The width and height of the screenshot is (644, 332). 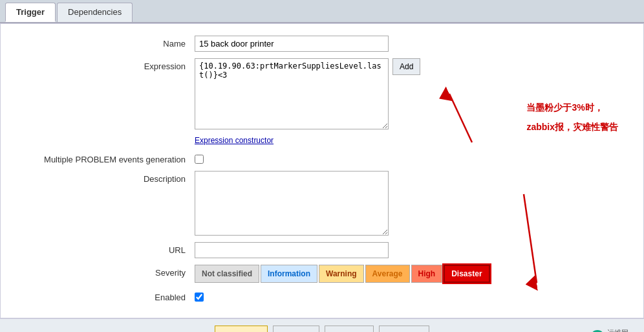 I want to click on expression-label: Expression, so click(x=104, y=65).